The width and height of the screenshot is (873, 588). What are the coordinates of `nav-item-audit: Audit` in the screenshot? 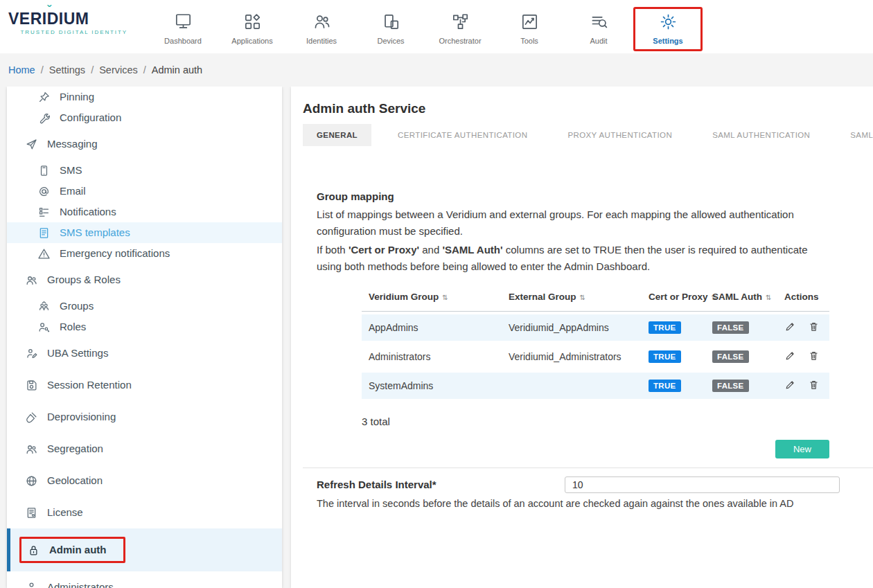 It's located at (599, 29).